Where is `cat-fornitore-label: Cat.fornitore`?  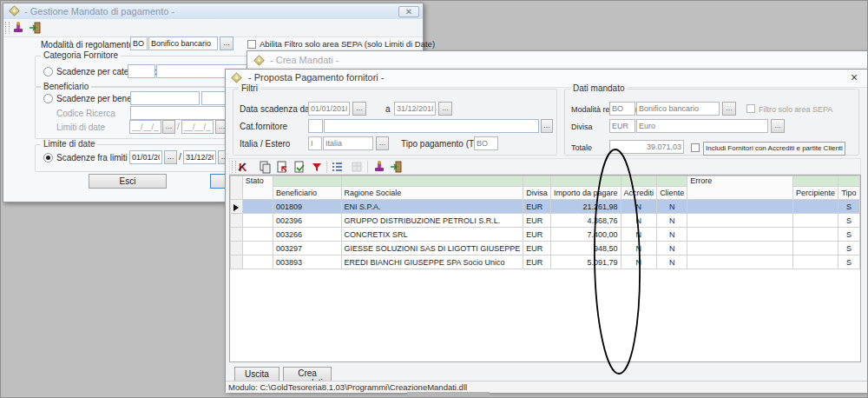
cat-fornitore-label: Cat.fornitore is located at coordinates (264, 127).